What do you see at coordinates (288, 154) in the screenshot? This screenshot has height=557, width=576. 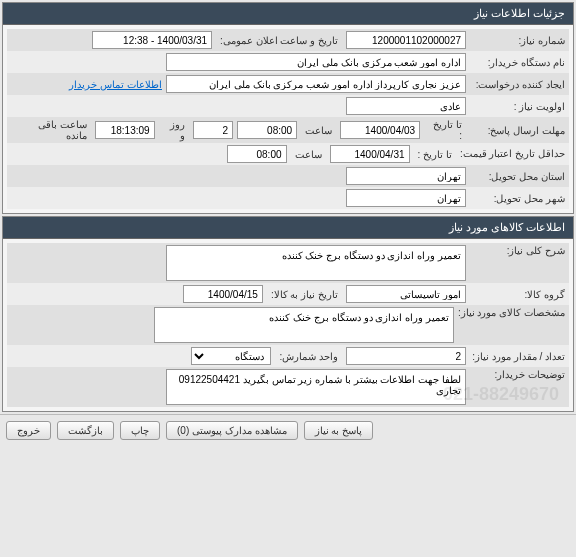 I see `row-minvalid: حداقل تاریخ اعتبار قیمت: تا تاریخ : ساعت` at bounding box center [288, 154].